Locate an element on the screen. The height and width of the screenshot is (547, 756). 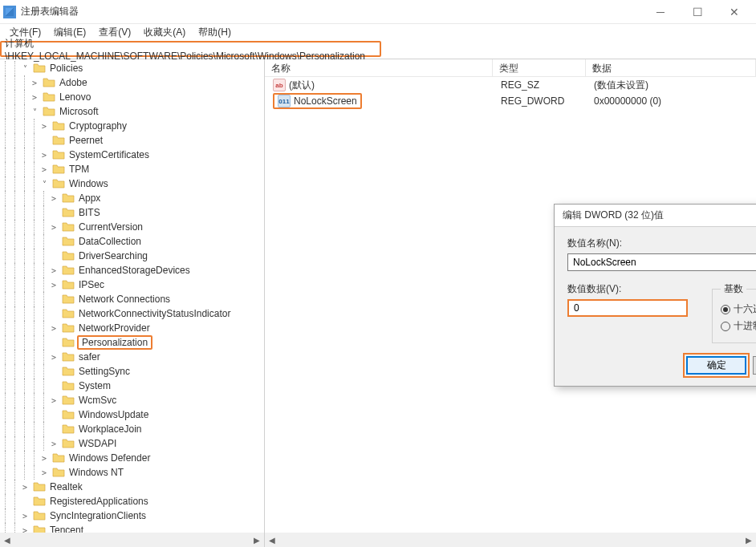
radio-dec: 十进制(D) is located at coordinates (738, 326).